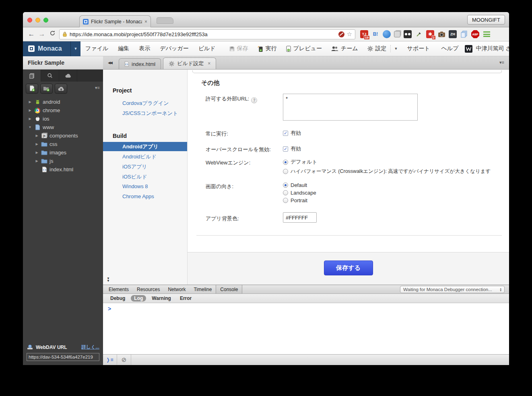  I want to click on minimize-window-button, so click(38, 20).